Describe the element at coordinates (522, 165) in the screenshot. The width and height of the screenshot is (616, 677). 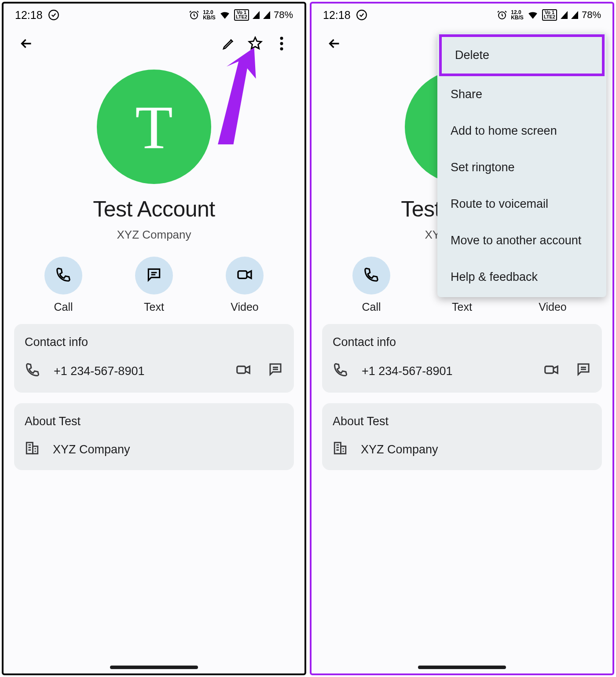
I see `overflow-menu: Delete Share Add to home screen Set ring…` at that location.